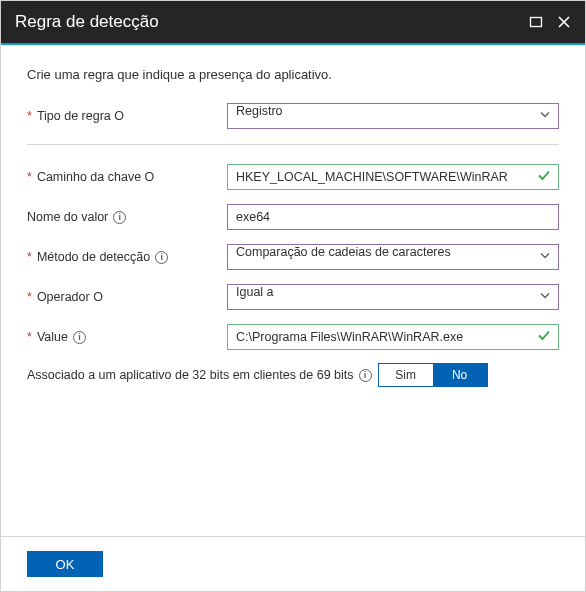  What do you see at coordinates (344, 252) in the screenshot?
I see `detect-method-value: Comparação de cadeias de caracteres` at bounding box center [344, 252].